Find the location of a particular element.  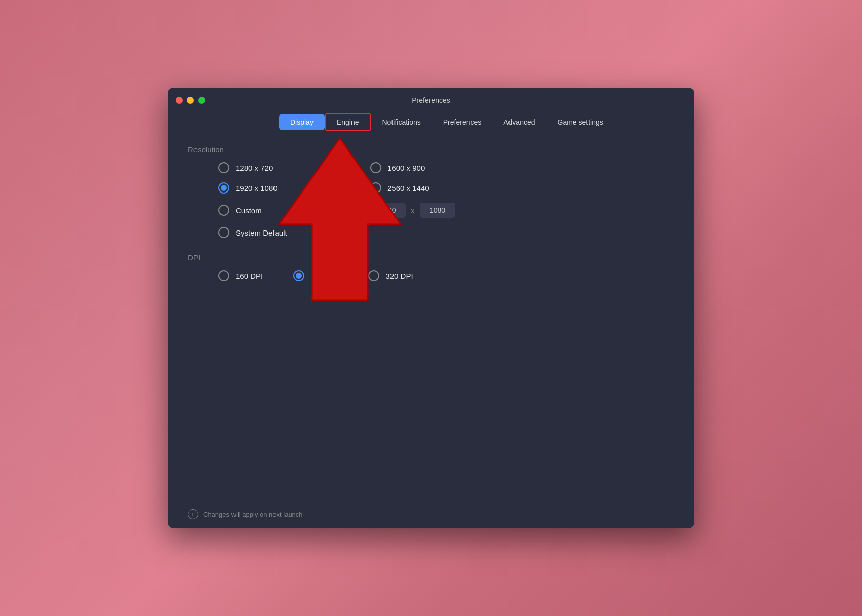

resolution-option-1280: 1280 x 720 is located at coordinates (284, 168).